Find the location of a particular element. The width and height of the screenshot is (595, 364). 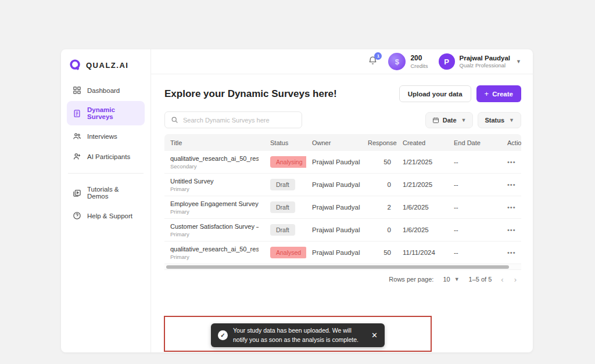

column-header-status: Status is located at coordinates (285, 143).